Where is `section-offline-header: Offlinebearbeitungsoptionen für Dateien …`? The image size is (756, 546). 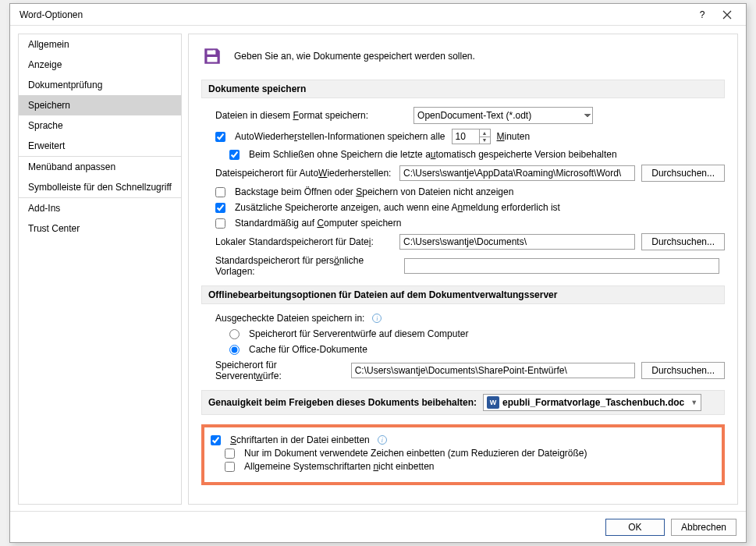 section-offline-header: Offlinebearbeitungsoptionen für Dateien … is located at coordinates (463, 295).